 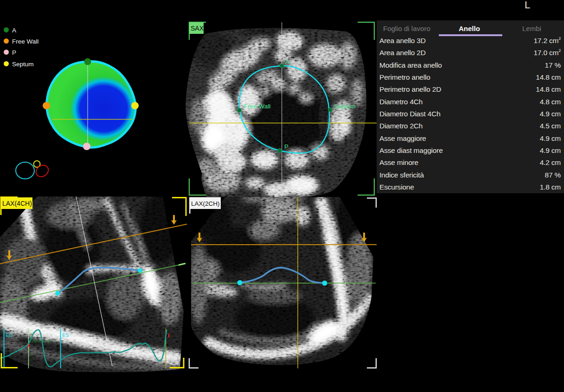 I want to click on svg-text: Free Wall, so click(x=257, y=107).